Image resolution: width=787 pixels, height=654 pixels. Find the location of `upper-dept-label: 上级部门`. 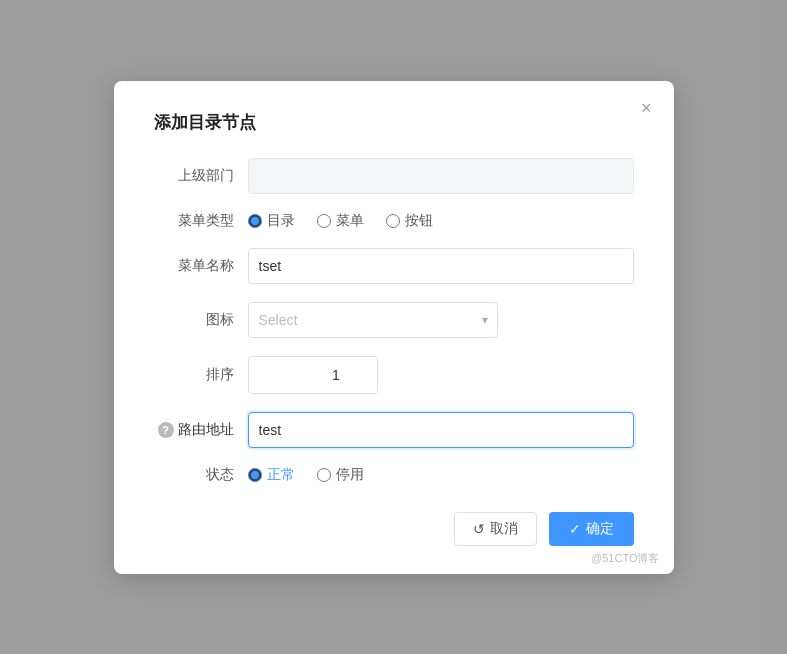

upper-dept-label: 上级部门 is located at coordinates (194, 176).